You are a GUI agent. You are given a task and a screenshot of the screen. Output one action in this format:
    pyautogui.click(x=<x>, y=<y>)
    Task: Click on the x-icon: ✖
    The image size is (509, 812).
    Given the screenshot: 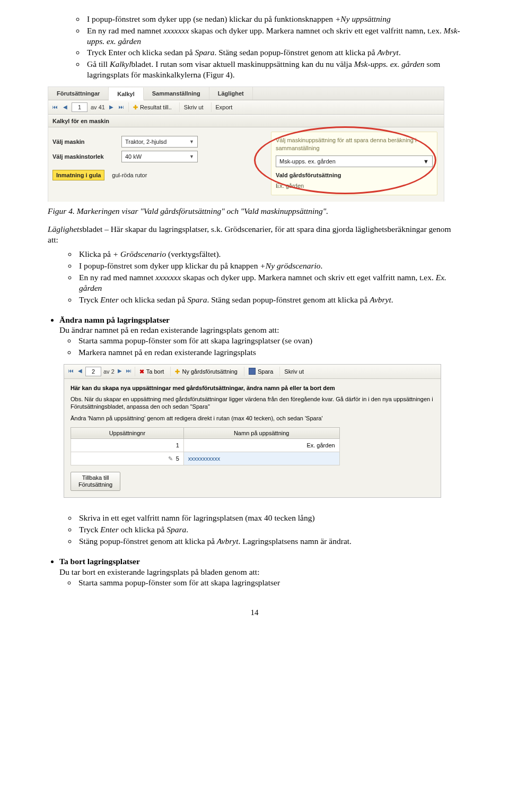 What is the action you would take?
    pyautogui.click(x=142, y=372)
    